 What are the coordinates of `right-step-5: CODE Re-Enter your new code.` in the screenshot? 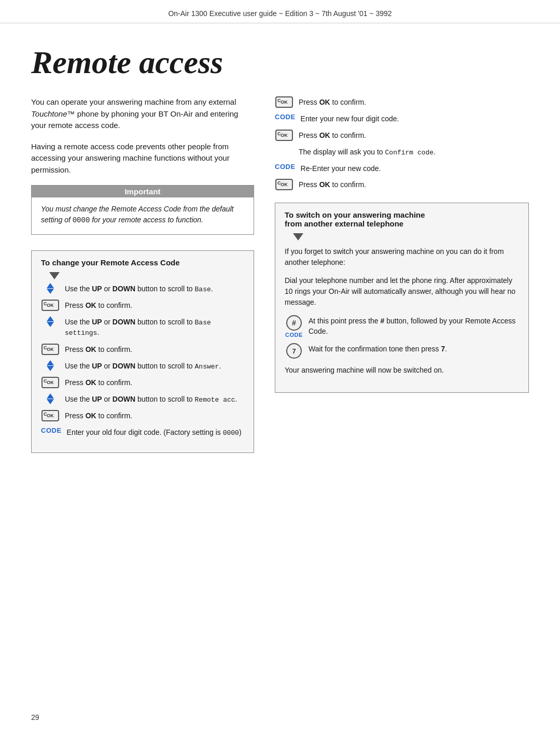 It's located at (402, 168).